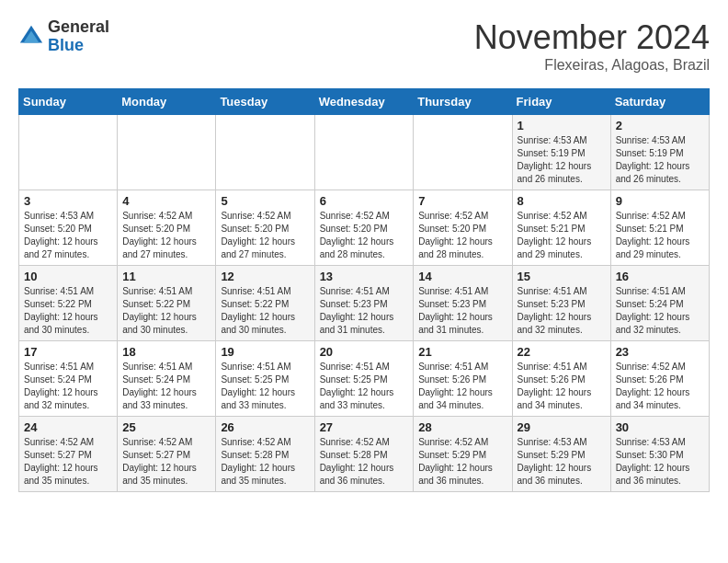 The image size is (728, 563). What do you see at coordinates (462, 462) in the screenshot?
I see `day-info: Sunrise: 4:52 AM Sunset: 5:29 PM Dayligh…` at bounding box center [462, 462].